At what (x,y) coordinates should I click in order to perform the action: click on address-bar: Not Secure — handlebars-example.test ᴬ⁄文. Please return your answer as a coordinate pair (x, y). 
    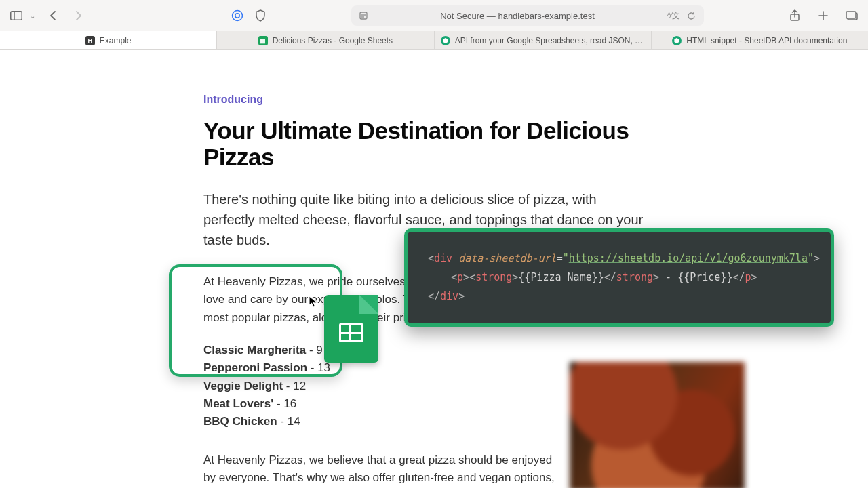
    Looking at the image, I should click on (528, 16).